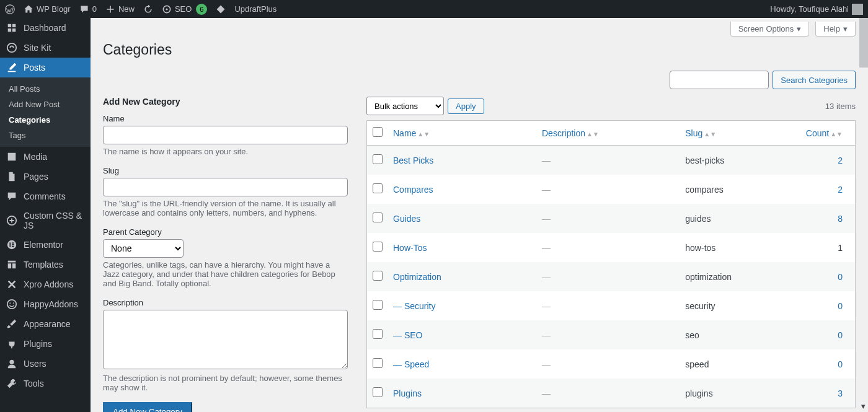 The width and height of the screenshot is (868, 412). I want to click on column-slug-sort: Slug▲▼, so click(701, 133).